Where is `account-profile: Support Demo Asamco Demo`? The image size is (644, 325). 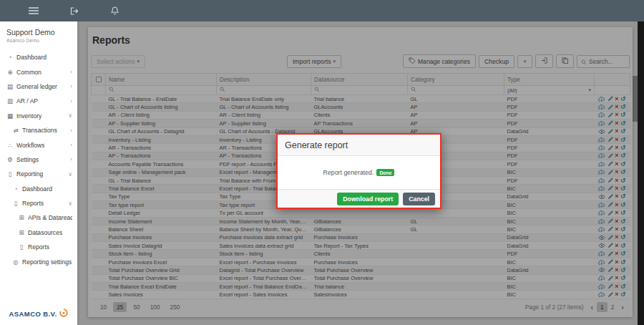 account-profile: Support Demo Asamco Demo is located at coordinates (39, 34).